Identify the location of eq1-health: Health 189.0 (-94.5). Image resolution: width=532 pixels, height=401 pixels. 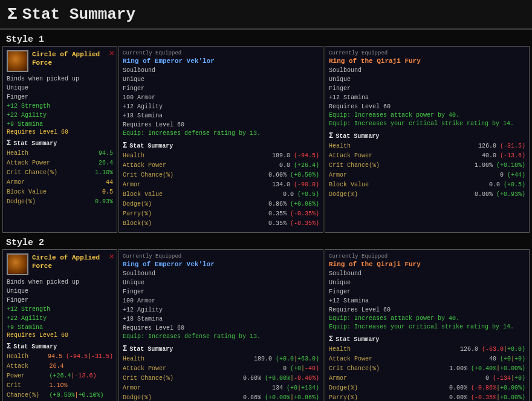
(221, 156).